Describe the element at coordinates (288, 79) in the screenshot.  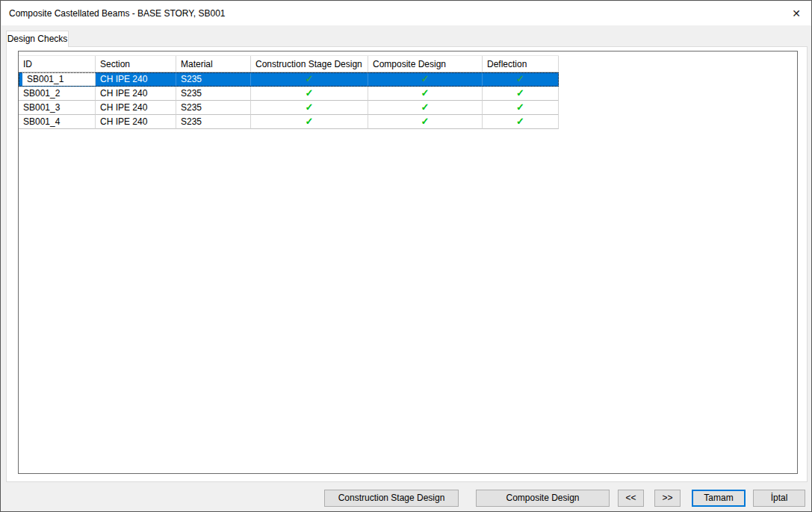
I see `table-row: SB001_1 CH IPE 240 S235 ✓ ✓ ✓` at that location.